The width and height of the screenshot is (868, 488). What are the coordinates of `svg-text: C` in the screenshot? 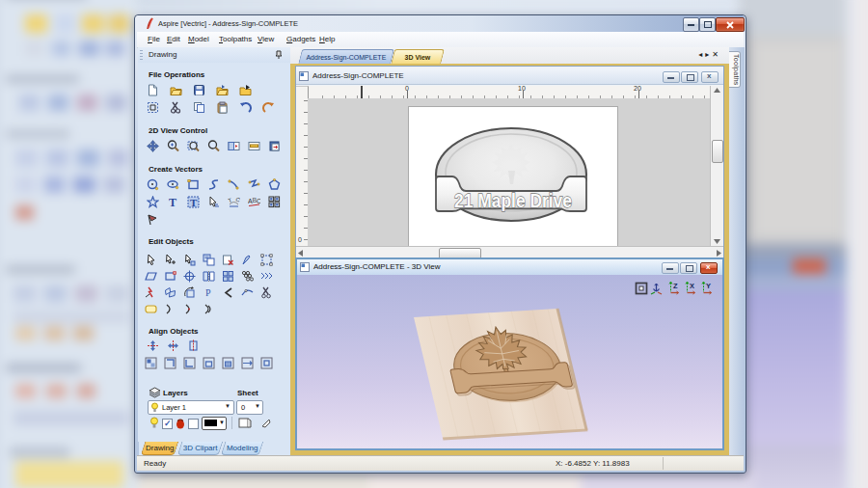 It's located at (258, 201).